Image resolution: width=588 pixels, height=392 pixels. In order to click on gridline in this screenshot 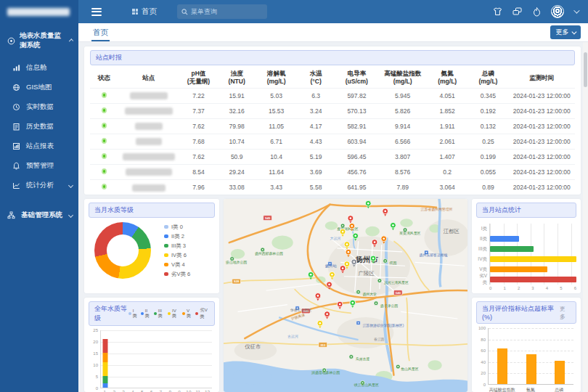, I will do `click(531, 340)`.